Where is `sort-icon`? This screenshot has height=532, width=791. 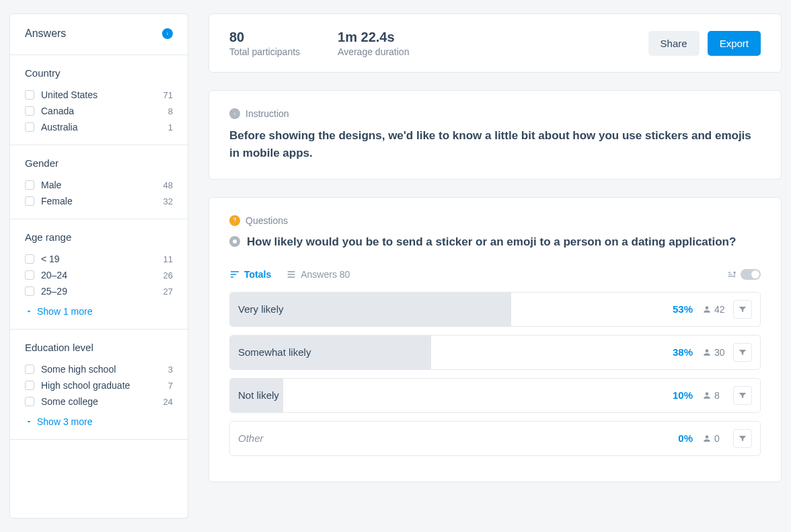
sort-icon is located at coordinates (732, 274).